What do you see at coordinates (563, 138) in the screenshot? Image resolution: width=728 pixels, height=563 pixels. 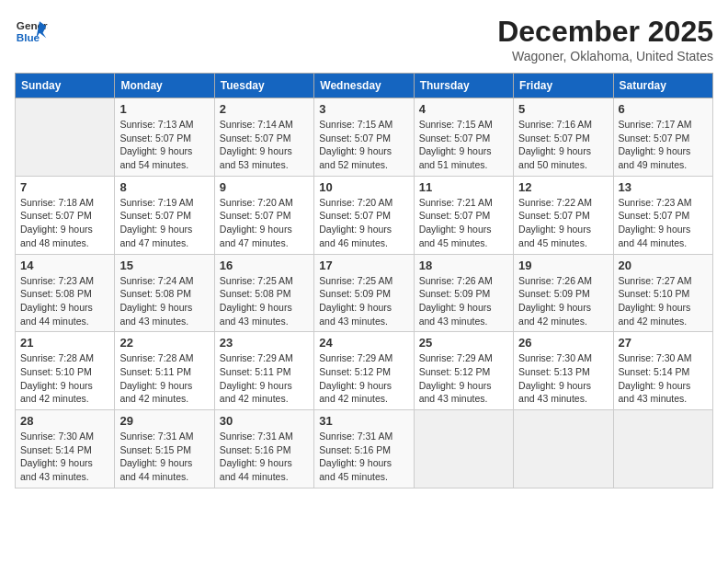 I see `calendar-cell: 5Sunrise: 7:16 AMSunset: 5:07 PMDaylight…` at bounding box center [563, 138].